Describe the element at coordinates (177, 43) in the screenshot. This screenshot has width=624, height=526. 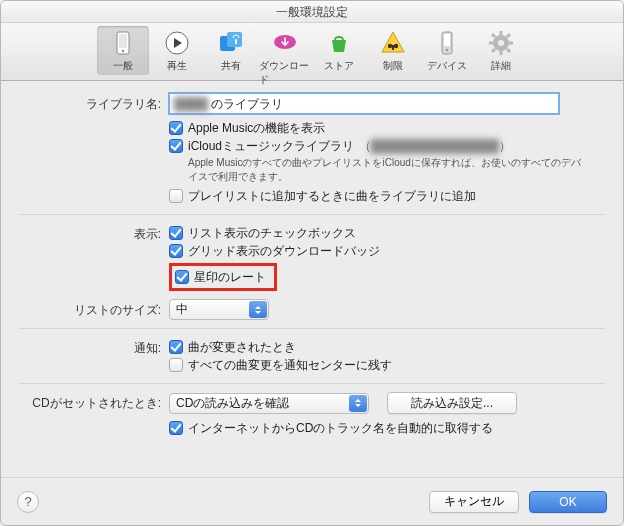
I see `play-icon` at that location.